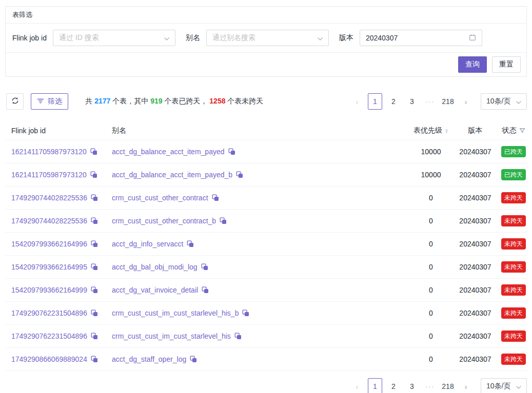 This screenshot has height=393, width=532. I want to click on column-header-flink-job-id: Flink job id, so click(55, 131).